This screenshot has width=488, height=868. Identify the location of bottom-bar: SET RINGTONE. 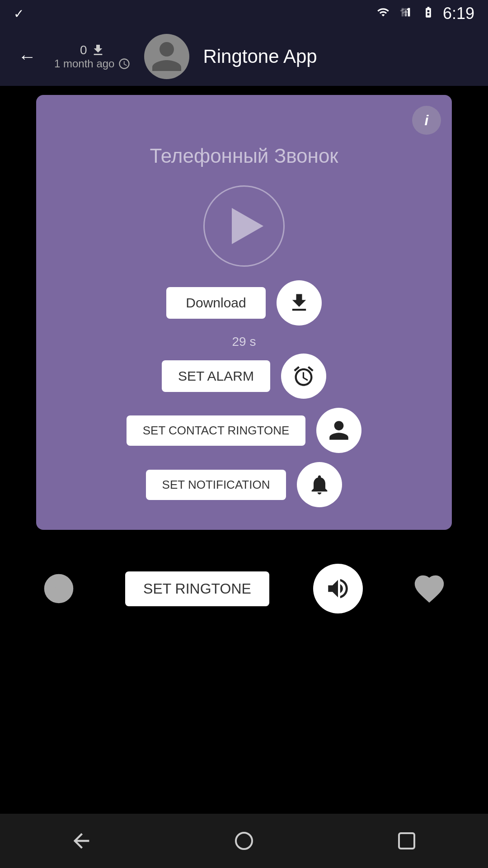
(244, 589).